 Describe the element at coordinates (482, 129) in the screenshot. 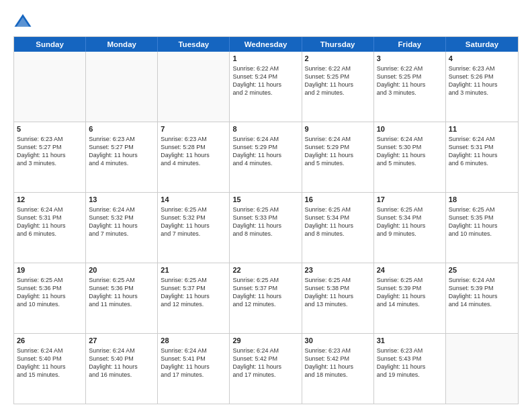

I see `day-number: 11` at that location.